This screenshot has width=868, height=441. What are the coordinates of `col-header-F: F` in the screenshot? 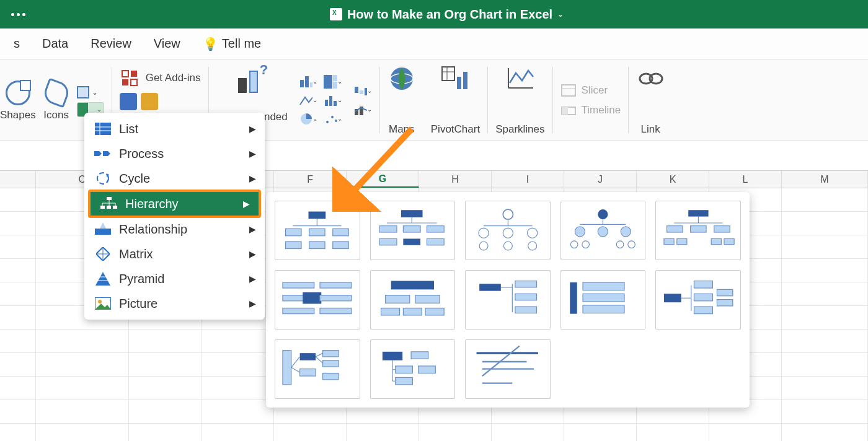 It's located at (310, 180).